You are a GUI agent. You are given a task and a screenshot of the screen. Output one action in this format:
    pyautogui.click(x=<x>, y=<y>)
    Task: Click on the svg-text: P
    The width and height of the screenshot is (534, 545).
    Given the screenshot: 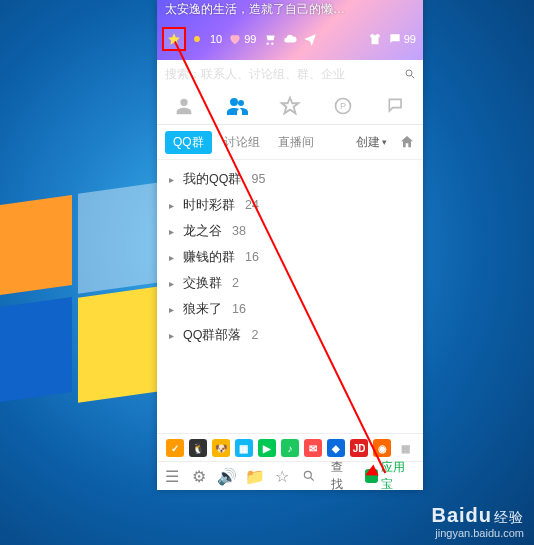 What is the action you would take?
    pyautogui.click(x=343, y=106)
    